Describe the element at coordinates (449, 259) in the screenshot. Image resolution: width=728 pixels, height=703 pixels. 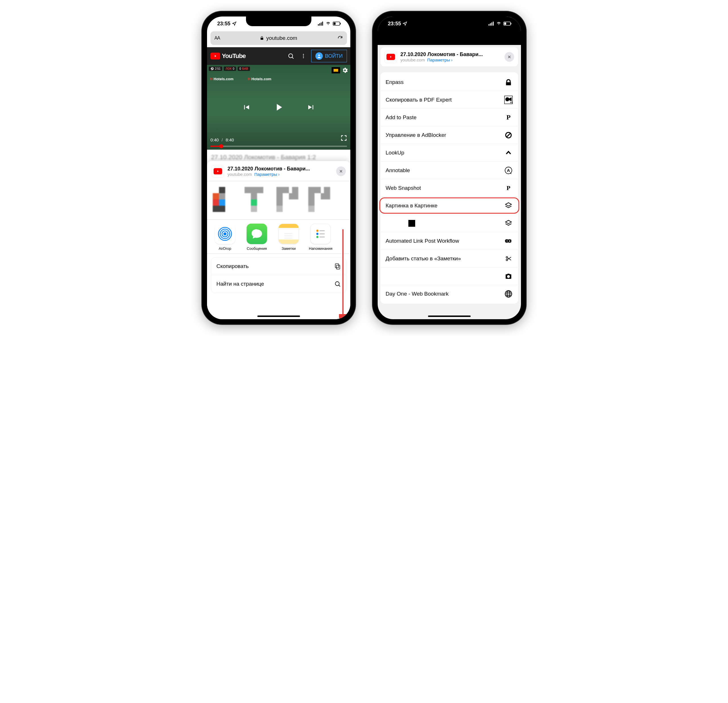
I see `action-add-note: Добавить статью в «Заметки»` at that location.